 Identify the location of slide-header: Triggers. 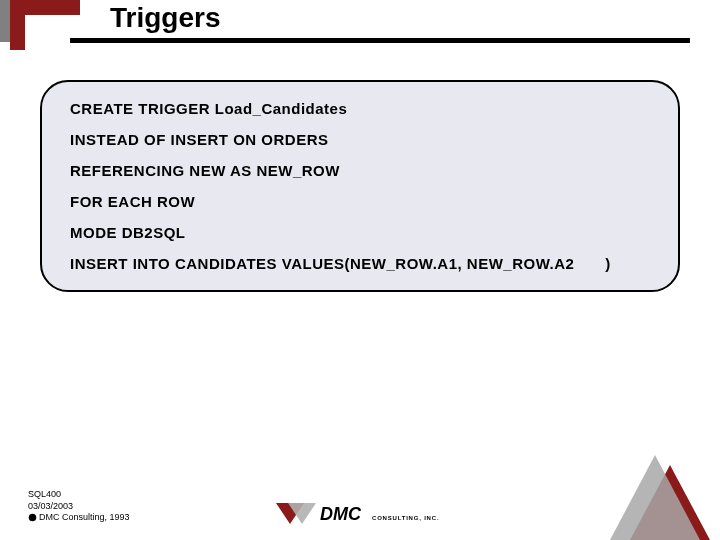
(360, 25).